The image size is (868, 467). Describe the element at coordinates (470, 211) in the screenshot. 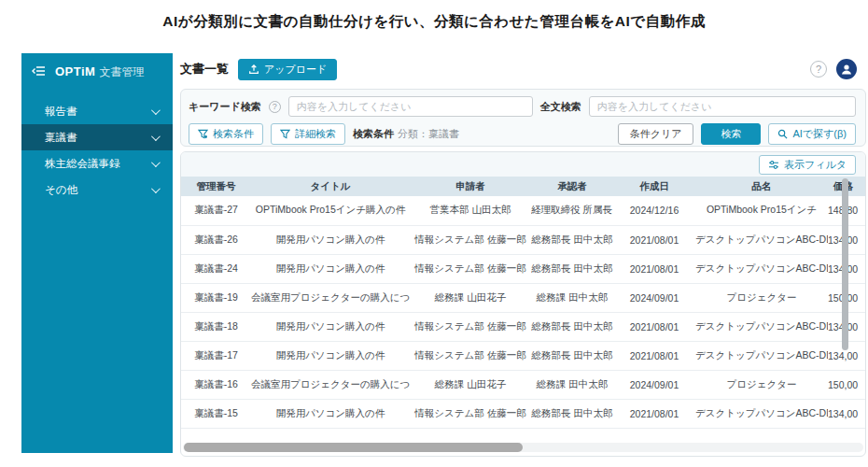

I see `table-cell: 営業本部 山田太郎` at that location.